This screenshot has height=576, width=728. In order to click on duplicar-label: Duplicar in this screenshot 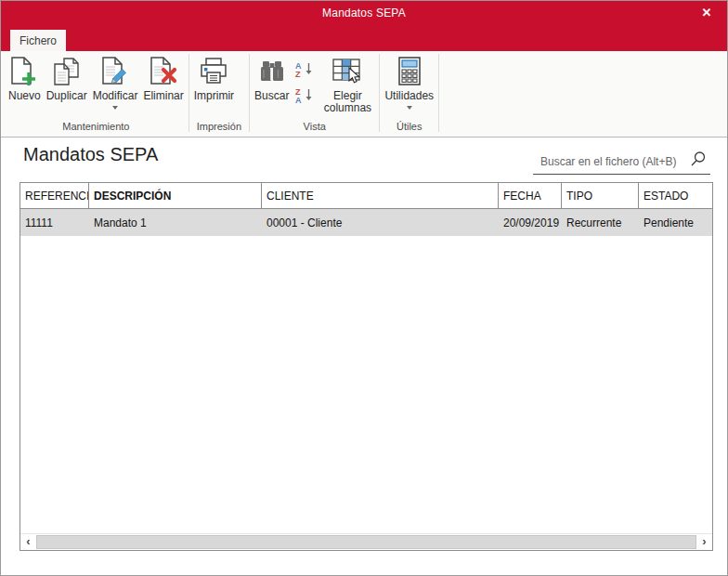, I will do `click(67, 97)`.